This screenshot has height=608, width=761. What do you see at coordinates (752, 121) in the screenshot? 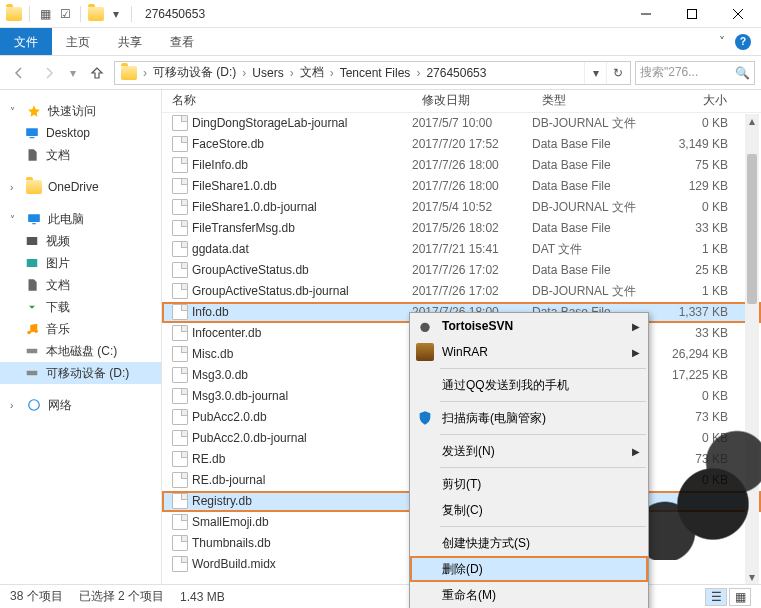
I see `scroll-up-icon: ▴` at bounding box center [752, 121].